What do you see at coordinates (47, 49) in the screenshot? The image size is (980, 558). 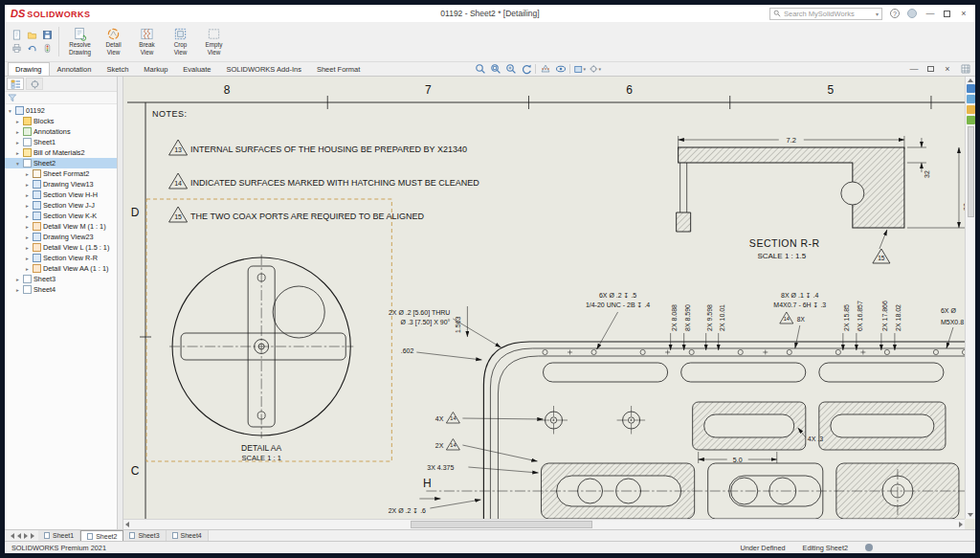 I see `rebuild-icon` at bounding box center [47, 49].